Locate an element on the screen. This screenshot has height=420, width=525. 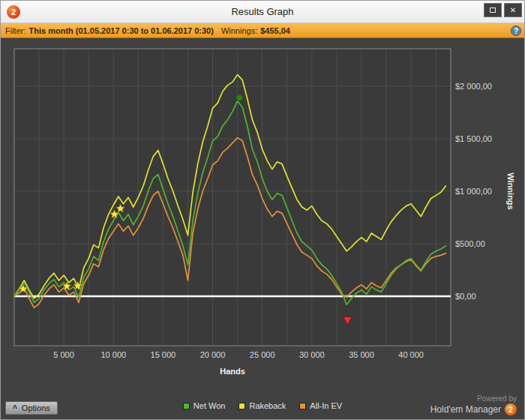
y-tick-label: $500,00 is located at coordinates (470, 244).